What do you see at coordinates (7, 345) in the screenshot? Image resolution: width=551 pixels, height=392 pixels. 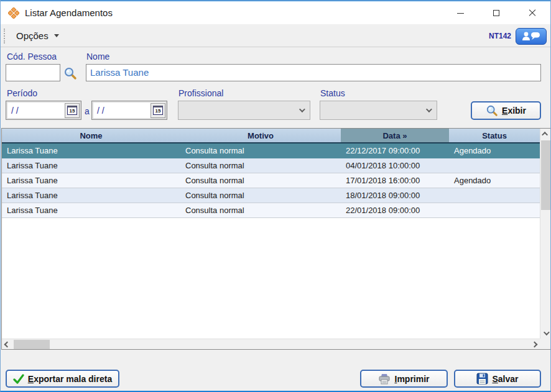 I see `chevron-left-icon` at bounding box center [7, 345].